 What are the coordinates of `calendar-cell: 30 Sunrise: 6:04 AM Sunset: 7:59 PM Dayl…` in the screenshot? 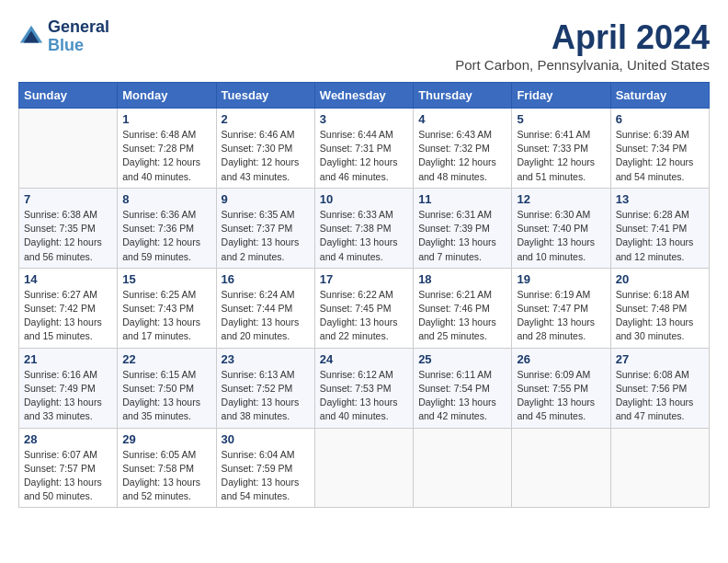 It's located at (265, 467).